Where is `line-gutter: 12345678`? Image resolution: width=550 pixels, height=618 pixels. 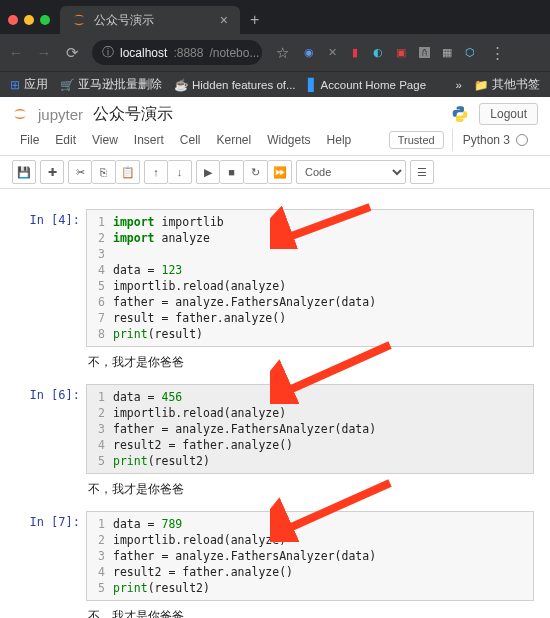 line-gutter: 12345678 is located at coordinates (98, 278).